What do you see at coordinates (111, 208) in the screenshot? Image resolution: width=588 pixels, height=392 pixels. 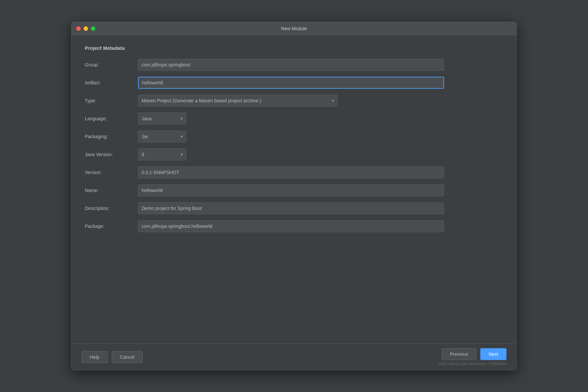 I see `description-label: Description:` at bounding box center [111, 208].